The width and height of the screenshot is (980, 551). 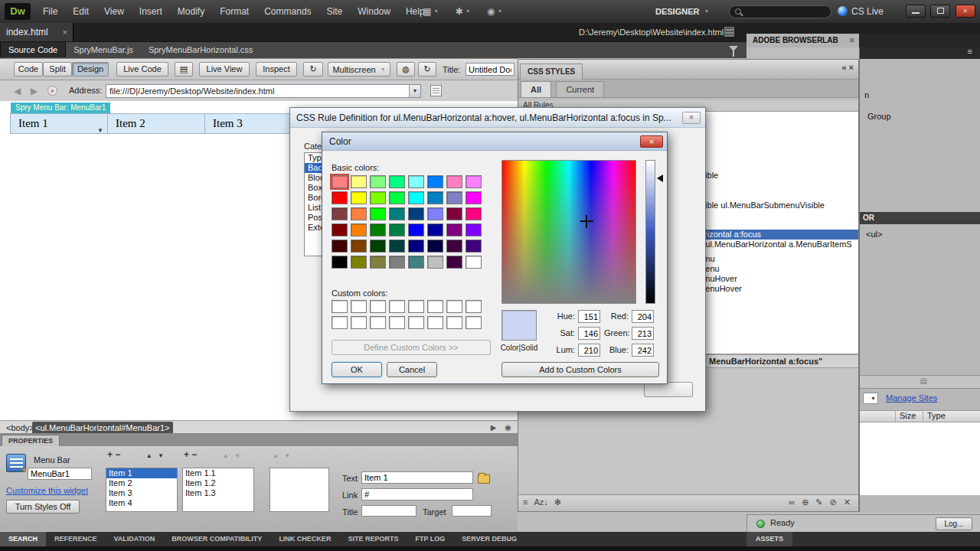 What do you see at coordinates (90, 69) in the screenshot?
I see `design-view-button: Design` at bounding box center [90, 69].